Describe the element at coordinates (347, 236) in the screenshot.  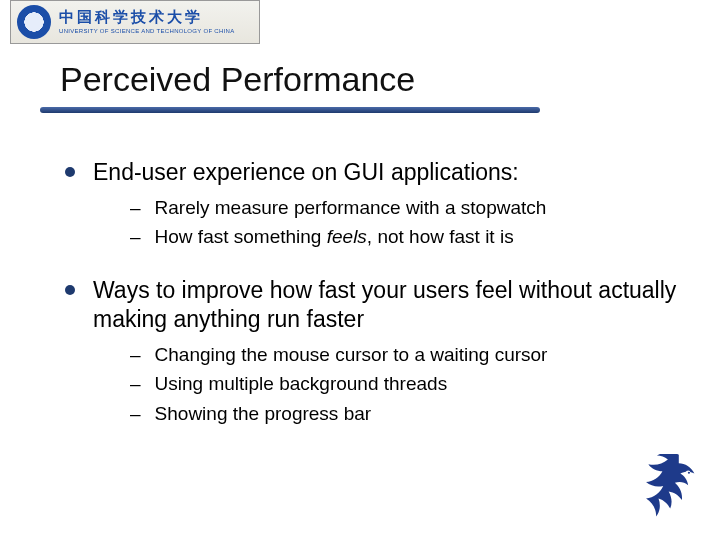
I see `italic-word: feels` at that location.